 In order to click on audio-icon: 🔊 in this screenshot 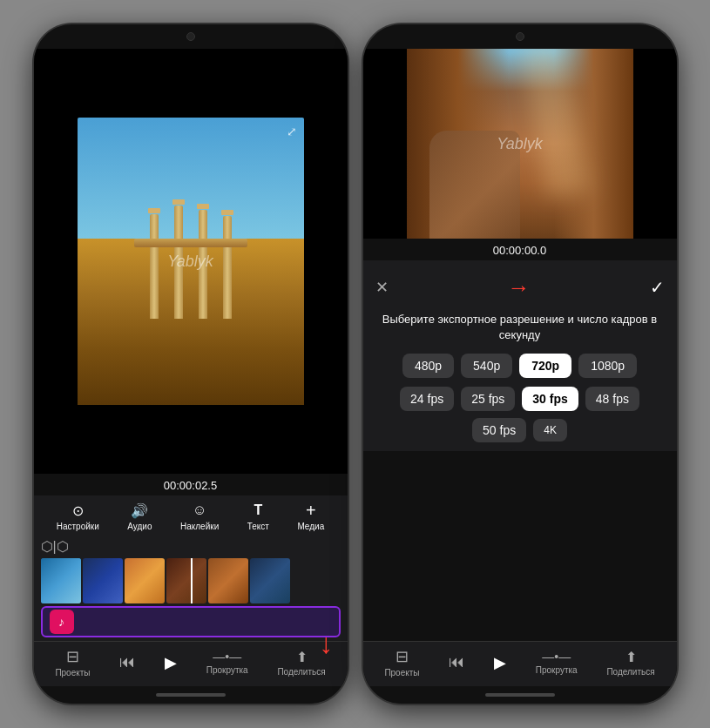, I will do `click(139, 510)`.